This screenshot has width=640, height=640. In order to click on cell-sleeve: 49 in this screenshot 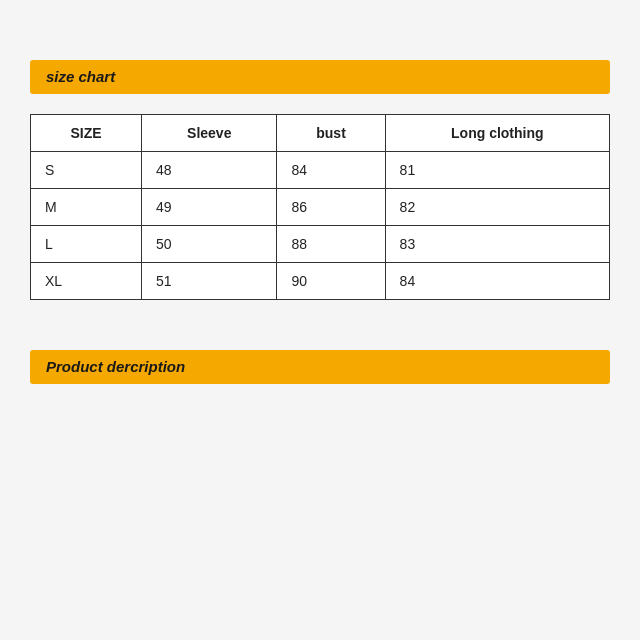, I will do `click(210, 208)`.